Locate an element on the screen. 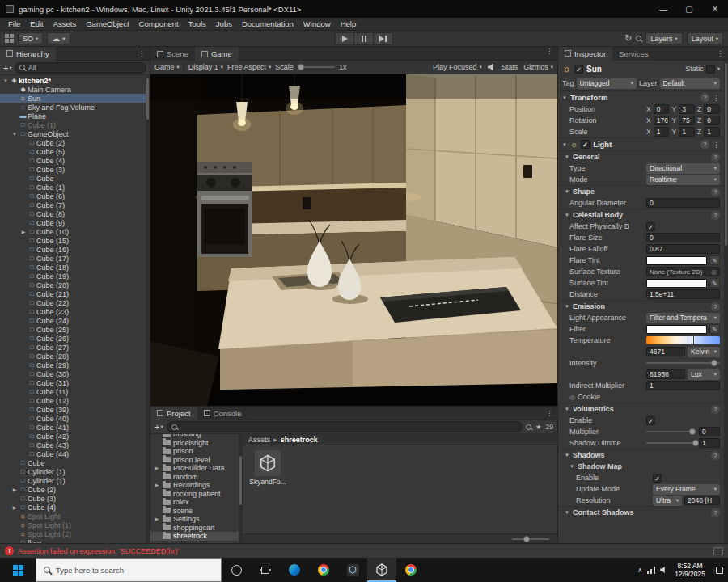 Image resolution: width=728 pixels, height=582 pixels. tab-scene: Scene is located at coordinates (173, 53).